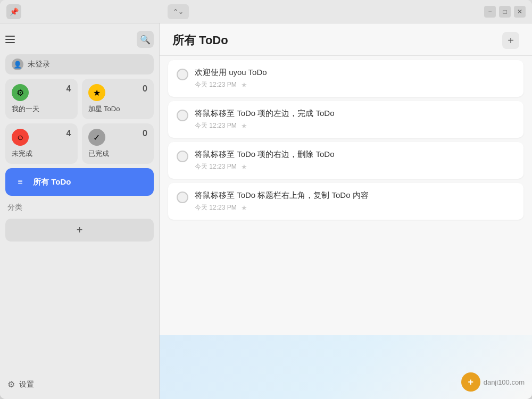  What do you see at coordinates (41, 154) in the screenshot?
I see `incomplete-label: 未完成` at bounding box center [41, 154].